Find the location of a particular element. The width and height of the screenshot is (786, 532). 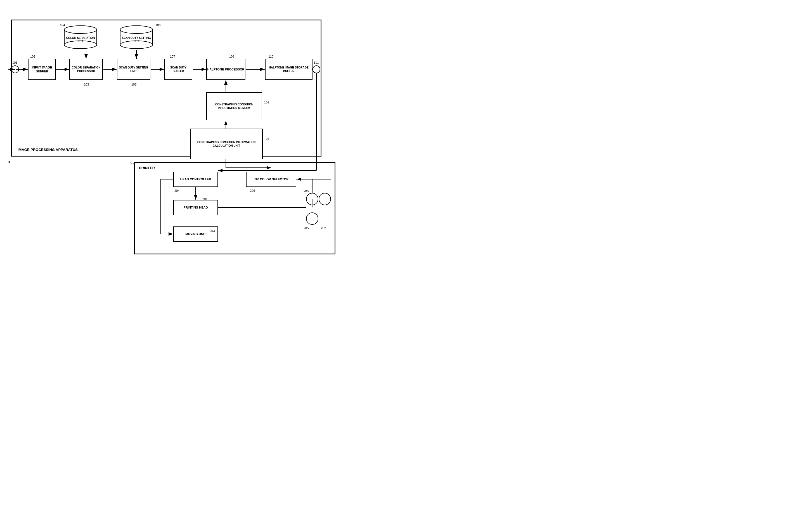

constraining-condition-memory: CONSTRAINING CONDITION INFORMATION MEMOR… is located at coordinates (234, 106).